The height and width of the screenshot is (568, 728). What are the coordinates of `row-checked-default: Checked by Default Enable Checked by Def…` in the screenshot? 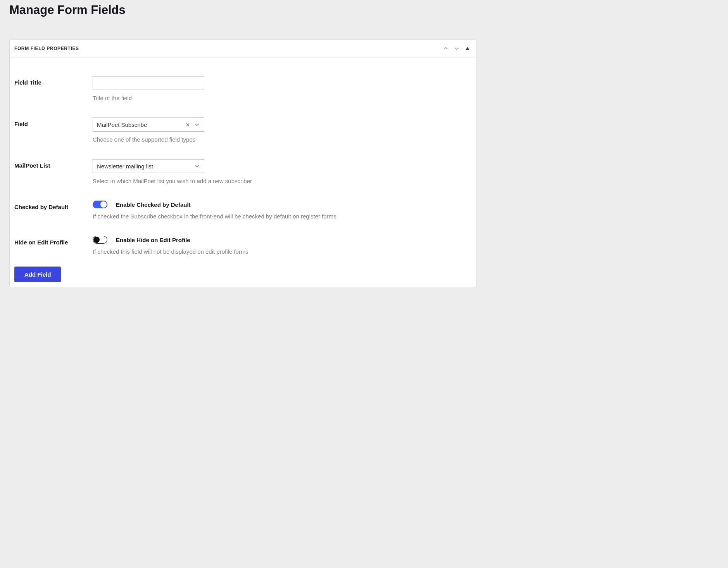 It's located at (243, 210).